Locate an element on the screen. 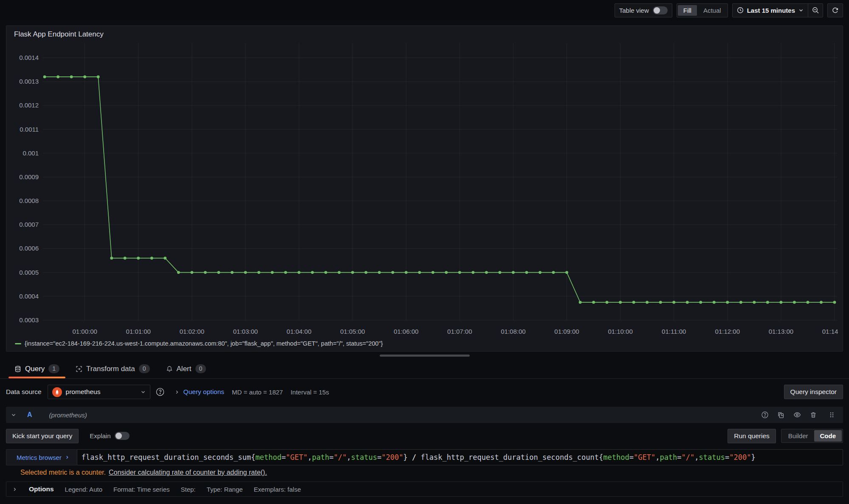 The image size is (849, 504). time-range-picker: Last 15 minutes is located at coordinates (770, 10).